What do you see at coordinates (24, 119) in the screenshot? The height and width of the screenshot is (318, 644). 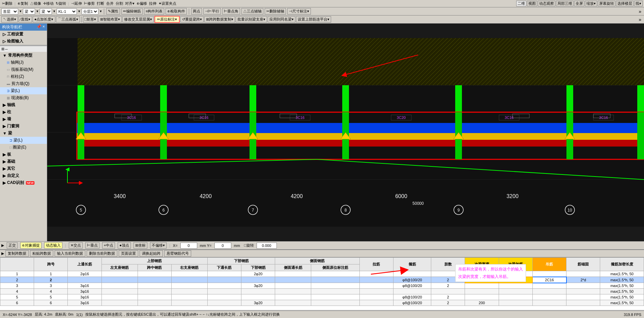 I see `sidebar-item-wall-section: ▶ 墙` at bounding box center [24, 119].